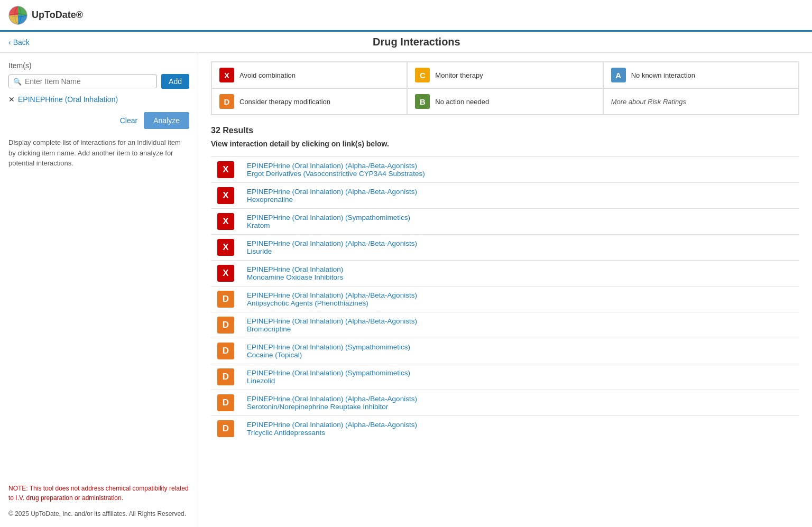 The width and height of the screenshot is (812, 527). I want to click on back-chevron-icon: ‹, so click(10, 42).